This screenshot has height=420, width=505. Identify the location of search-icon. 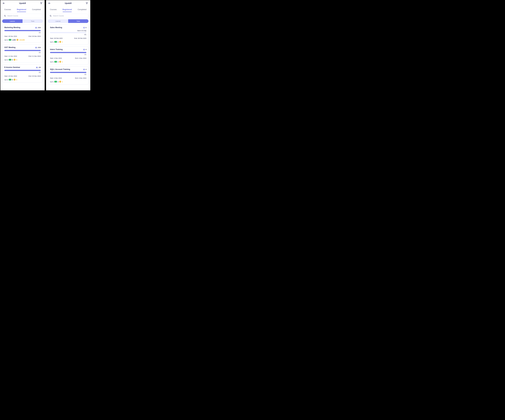
(50, 16).